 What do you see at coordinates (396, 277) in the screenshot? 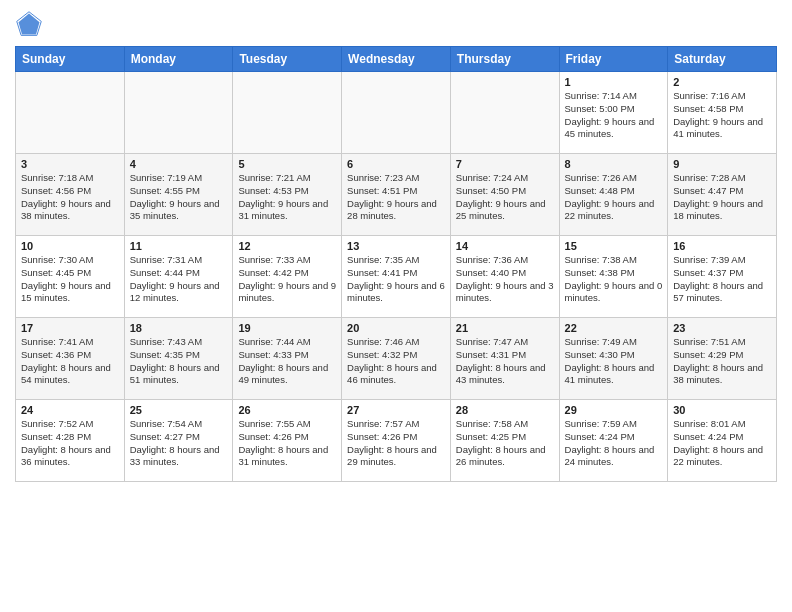
I see `calendar-cell: 13Sunrise: 7:35 AM Sunset: 4:41 PM Dayli…` at bounding box center [396, 277].